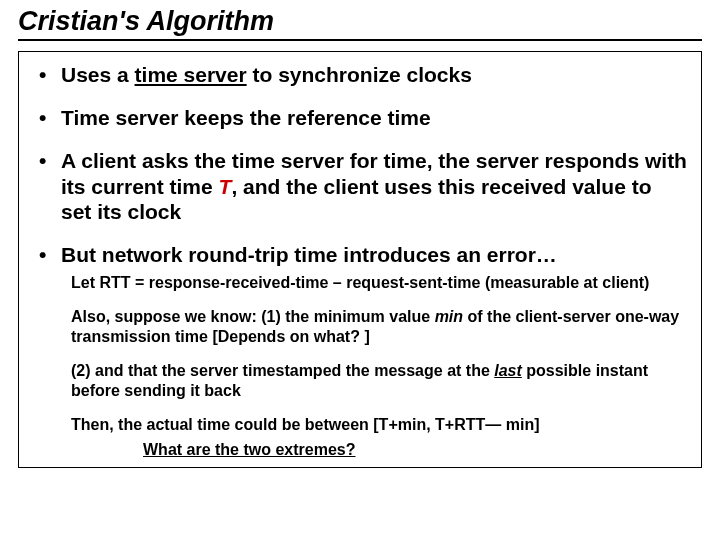 This screenshot has height=540, width=720. Describe the element at coordinates (360, 186) in the screenshot. I see `bullet-3: A client asks the time server for time, …` at that location.